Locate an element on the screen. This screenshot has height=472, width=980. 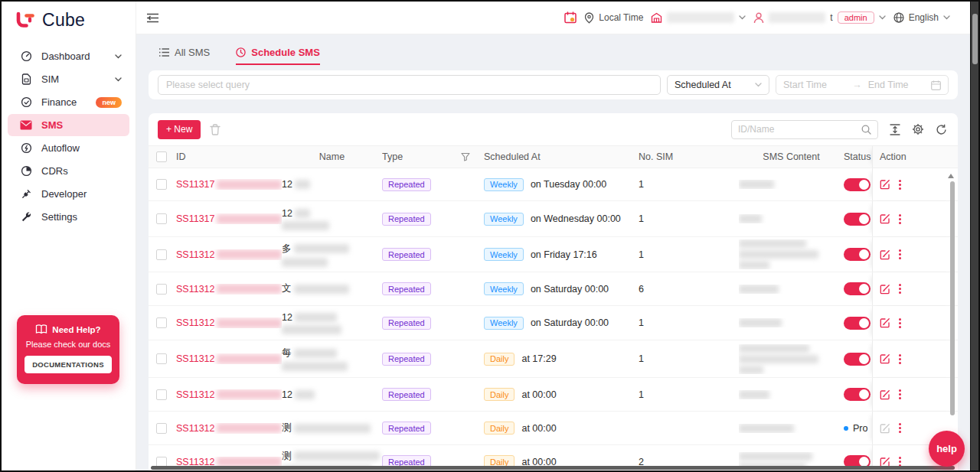
language-dropdown: English is located at coordinates (922, 18).